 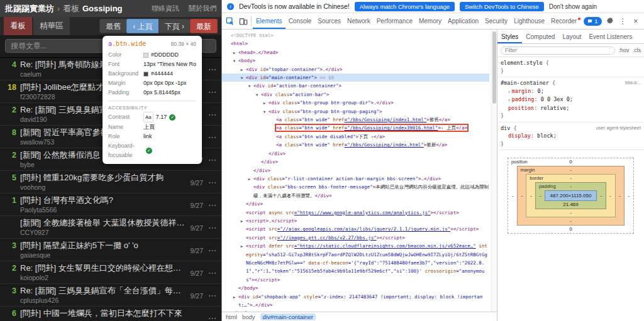 What do you see at coordinates (142, 26) in the screenshot?
I see `paging-button: ‹ 上頁` at bounding box center [142, 26].